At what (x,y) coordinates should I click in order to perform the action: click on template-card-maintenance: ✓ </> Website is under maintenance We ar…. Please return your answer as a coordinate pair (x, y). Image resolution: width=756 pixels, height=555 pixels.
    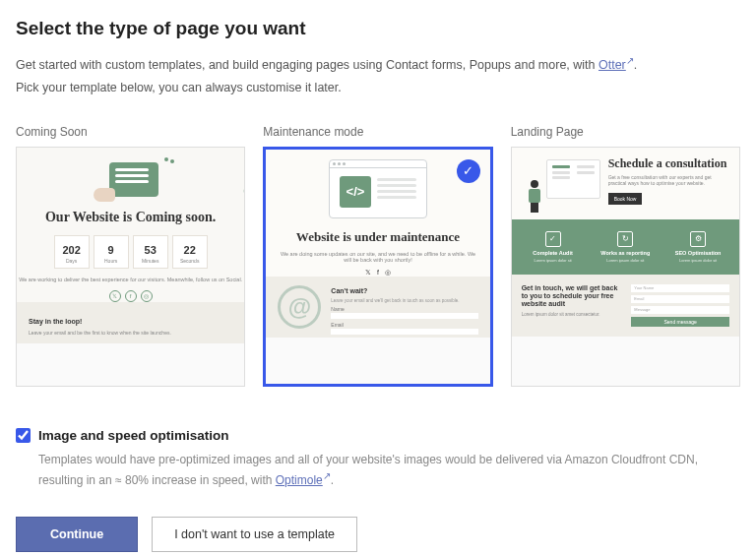
    Looking at the image, I should click on (378, 267).